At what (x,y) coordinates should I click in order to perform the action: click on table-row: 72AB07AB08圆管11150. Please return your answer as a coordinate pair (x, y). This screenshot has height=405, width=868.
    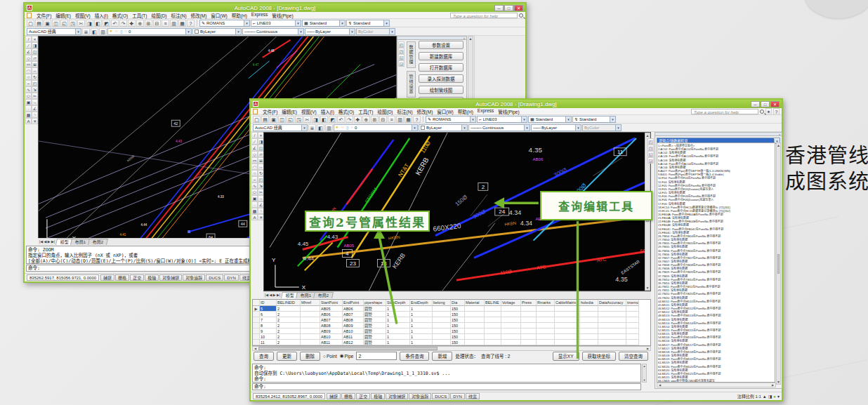
    Looking at the image, I should click on (452, 320).